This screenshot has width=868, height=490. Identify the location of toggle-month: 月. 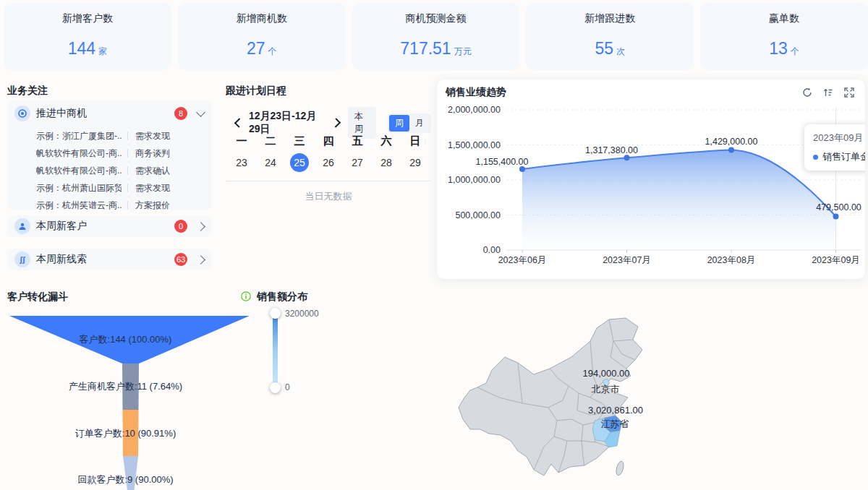
(420, 123).